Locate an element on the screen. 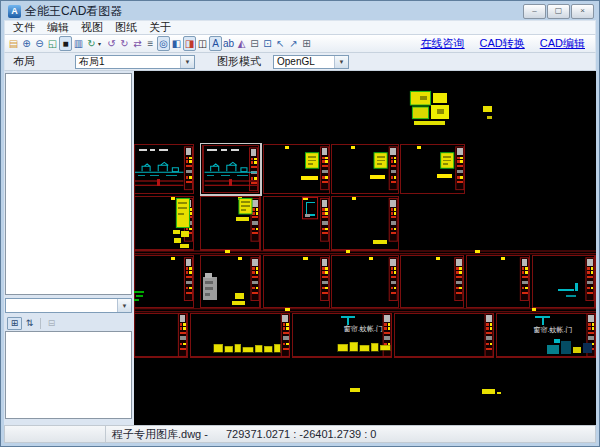 The height and width of the screenshot is (447, 600). status-bar: 程子专用图库.dwg - 729371.0271 : -26401.2739 :… is located at coordinates (300, 434).